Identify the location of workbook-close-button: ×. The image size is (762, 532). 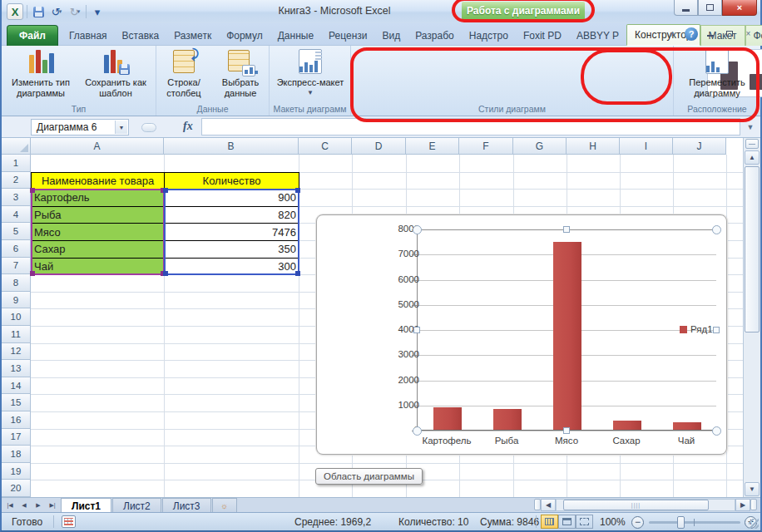
(749, 33).